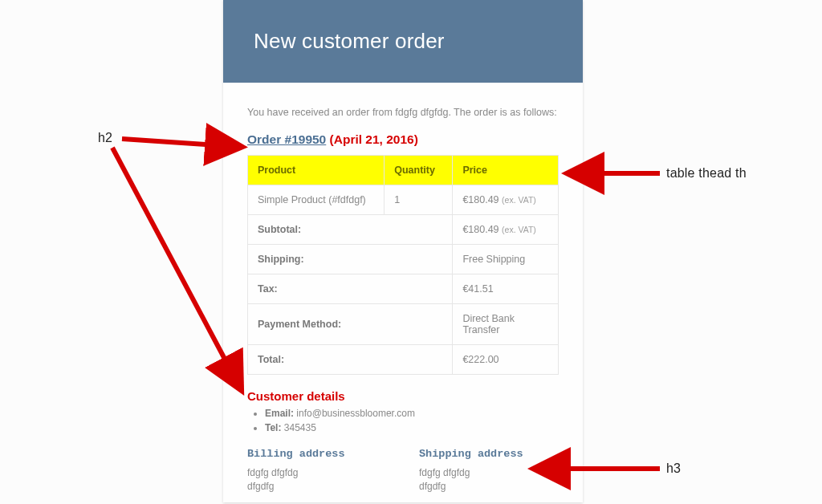 The height and width of the screenshot is (504, 822). What do you see at coordinates (419, 201) in the screenshot?
I see `cell-quantity: 1` at bounding box center [419, 201].